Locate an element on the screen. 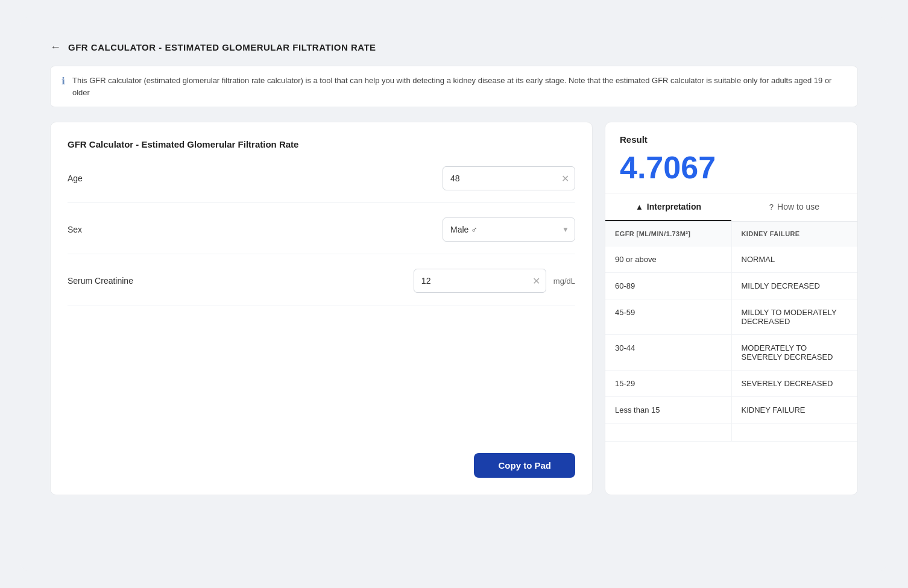  creatinine-input-container: ✕ is located at coordinates (480, 281).